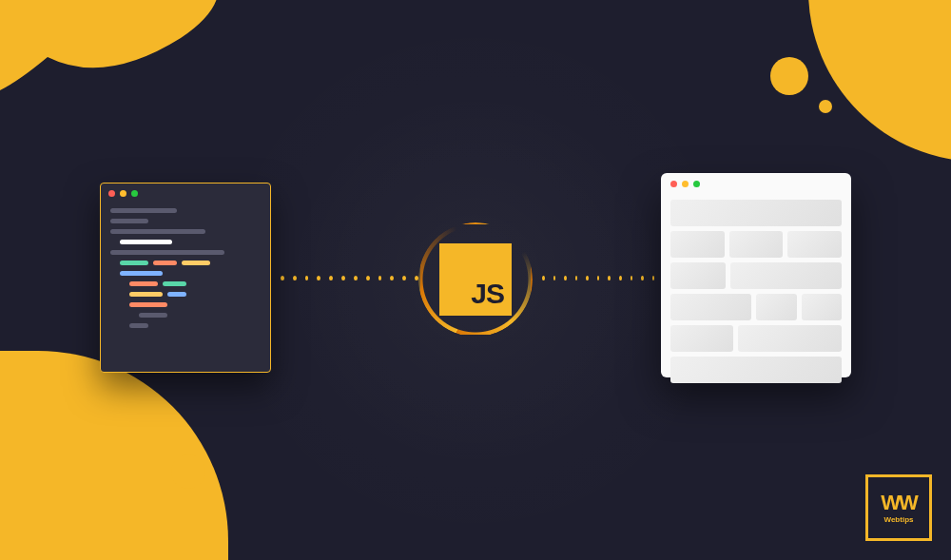 The image size is (951, 560). What do you see at coordinates (604, 279) in the screenshot?
I see `connector-dots-right` at bounding box center [604, 279].